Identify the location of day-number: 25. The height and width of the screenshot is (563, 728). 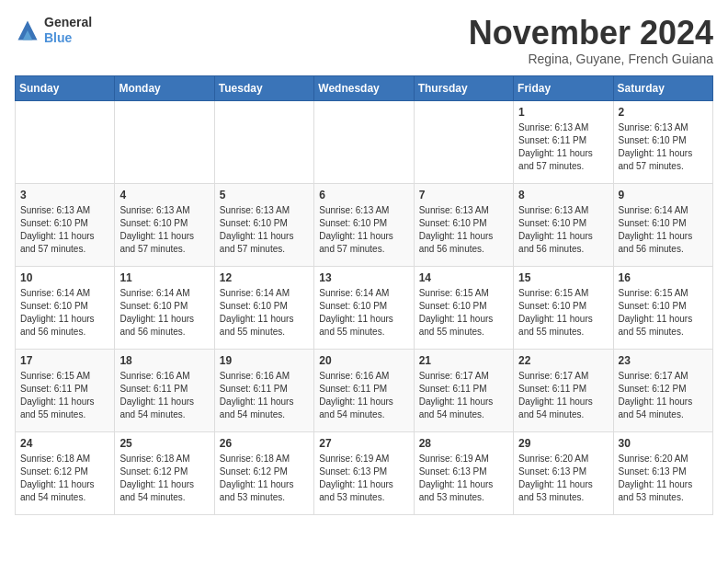
(164, 443).